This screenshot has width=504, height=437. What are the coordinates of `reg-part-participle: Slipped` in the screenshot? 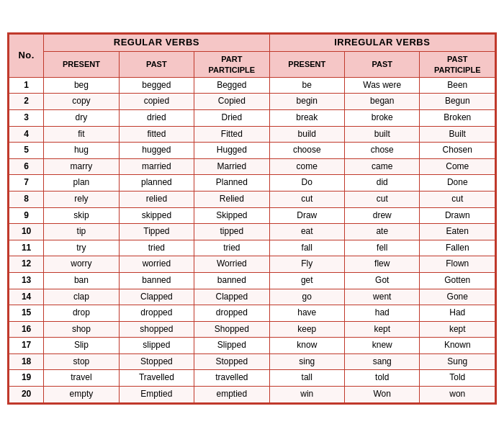 It's located at (232, 346).